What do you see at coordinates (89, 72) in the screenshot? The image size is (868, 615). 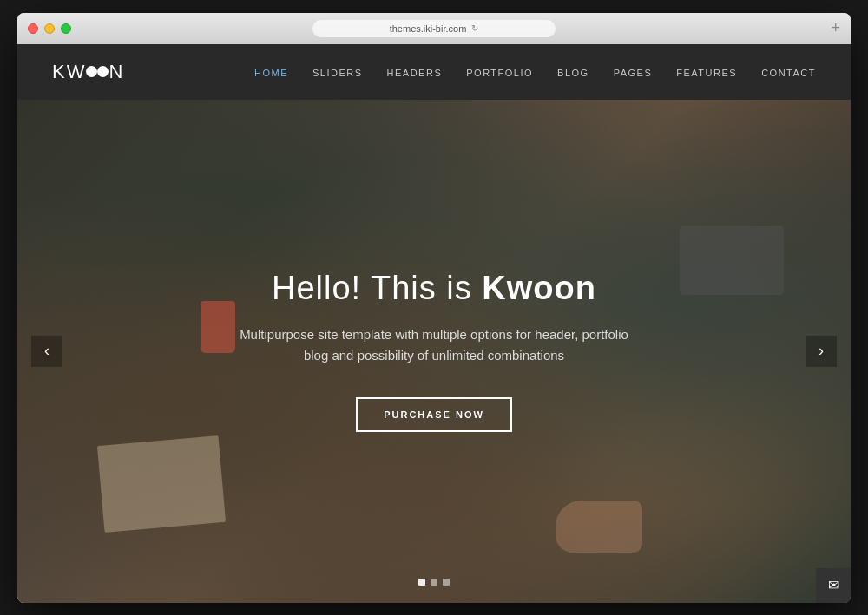 I see `logo: KWN` at bounding box center [89, 72].